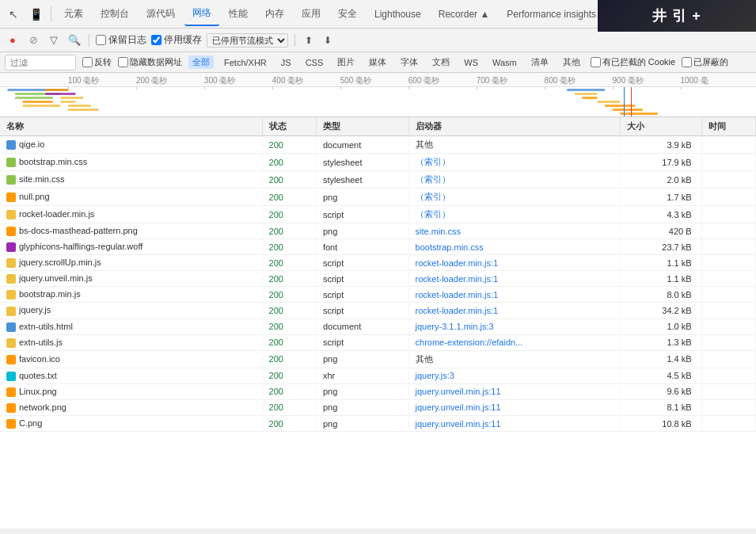 This screenshot has height=534, width=756. Describe the element at coordinates (705, 62) in the screenshot. I see `blocked-requests-label: 已屏蔽的` at that location.